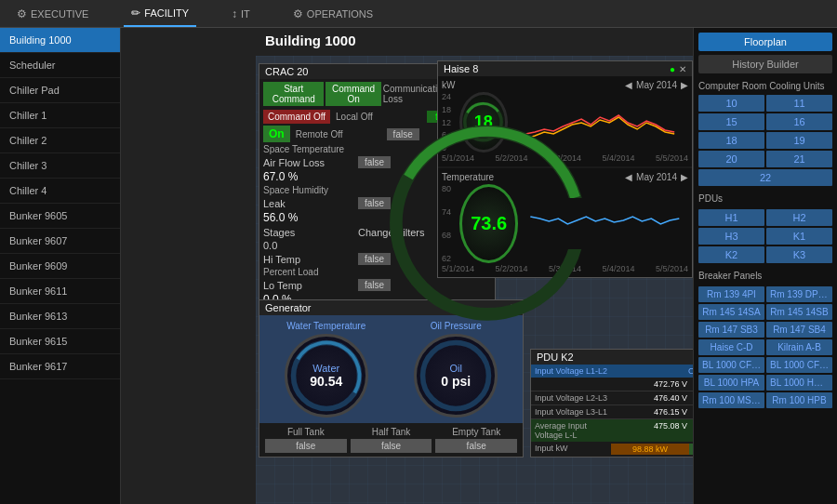  What do you see at coordinates (60, 242) in the screenshot?
I see `sidebar-item-bunker9607: Bunker 9607` at bounding box center [60, 242].